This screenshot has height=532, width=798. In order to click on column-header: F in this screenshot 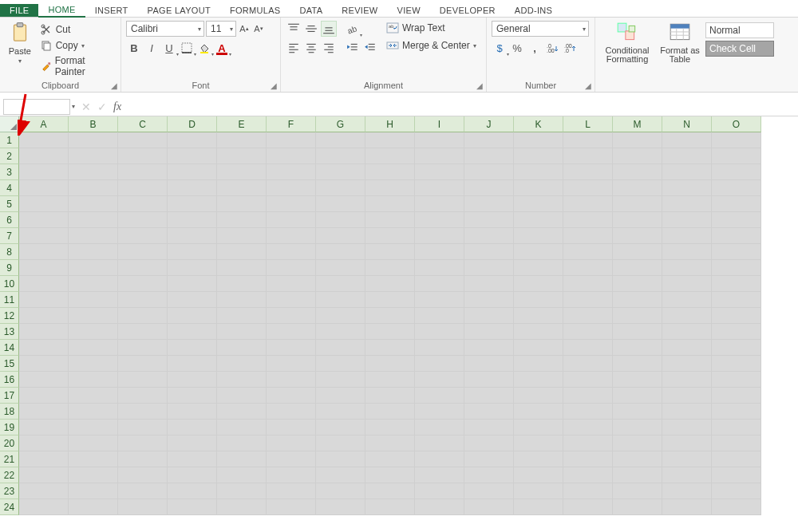, I will do `click(291, 124)`.